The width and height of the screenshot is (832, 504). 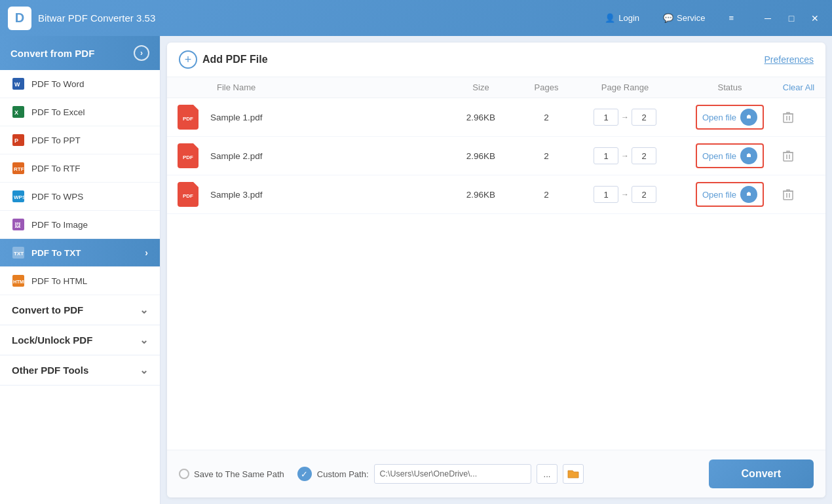 What do you see at coordinates (625, 117) in the screenshot?
I see `row1-pagerange-cell: →` at bounding box center [625, 117].